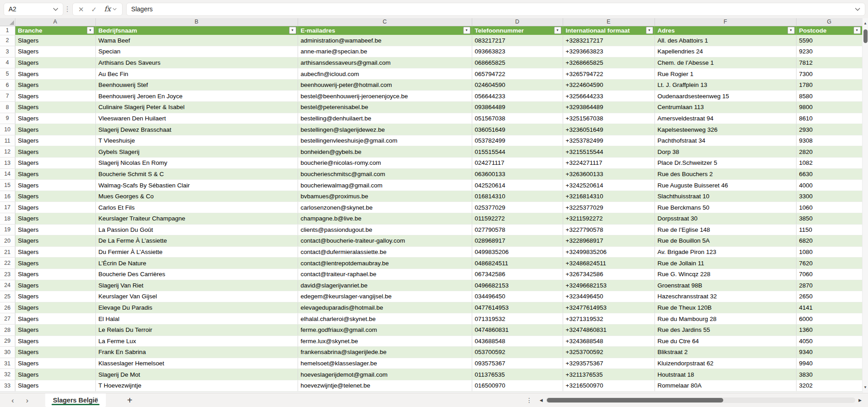  Describe the element at coordinates (726, 375) in the screenshot. I see `cell: Houtstraat 18` at that location.